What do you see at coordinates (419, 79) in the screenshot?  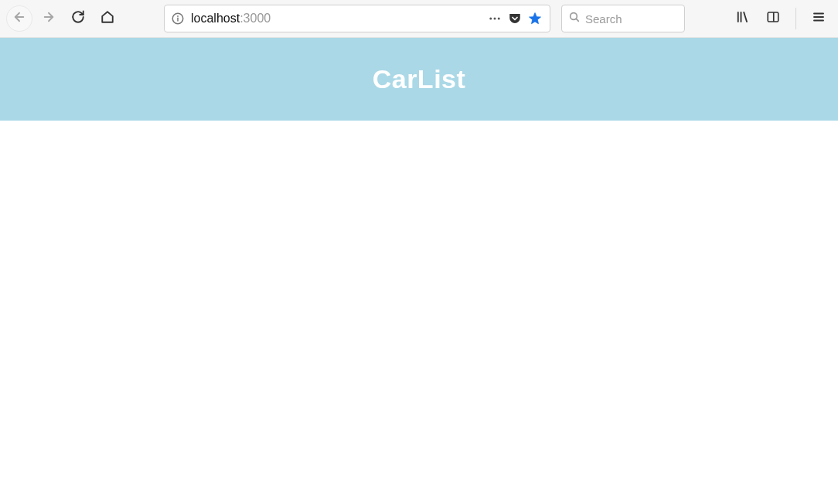 I see `page-title: CarList` at bounding box center [419, 79].